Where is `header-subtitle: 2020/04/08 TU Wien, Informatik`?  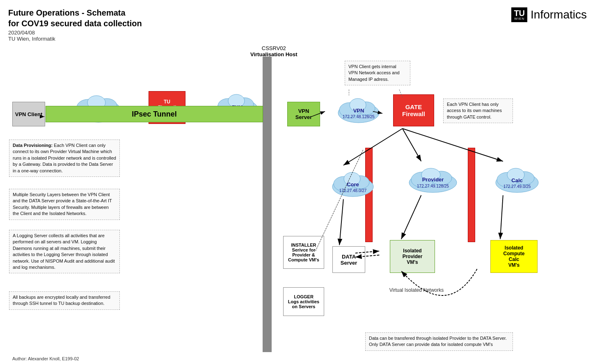 header-subtitle: 2020/04/08 TU Wien, Informatik is located at coordinates (75, 36).